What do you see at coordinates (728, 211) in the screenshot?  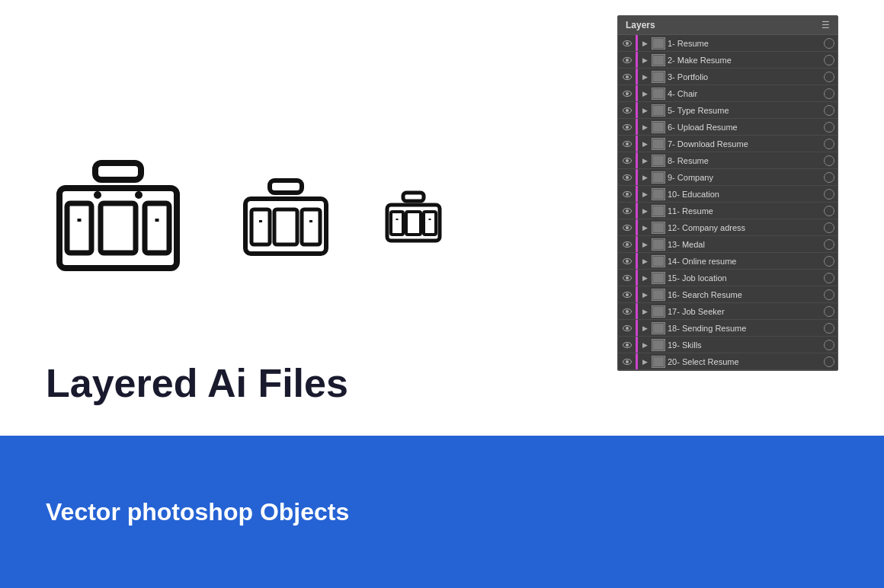 I see `layer-row: ▶ 11- Resume` at bounding box center [728, 211].